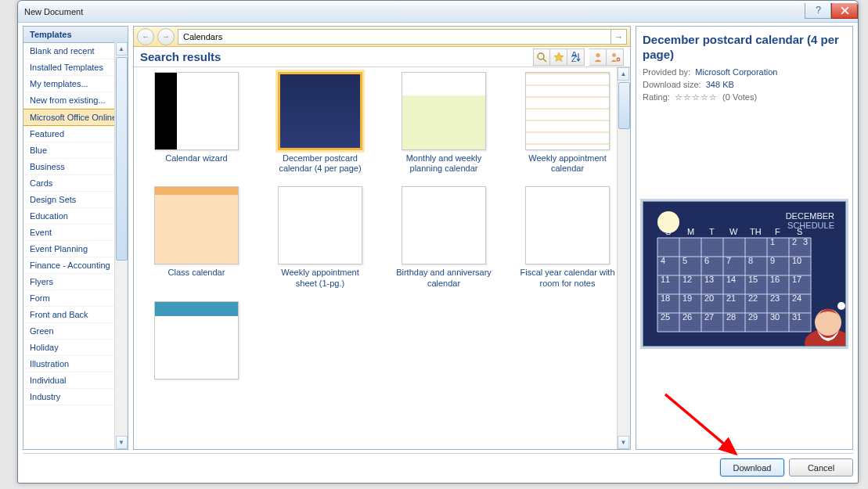  Describe the element at coordinates (196, 158) in the screenshot. I see `template-caption: Calendar wizard` at that location.